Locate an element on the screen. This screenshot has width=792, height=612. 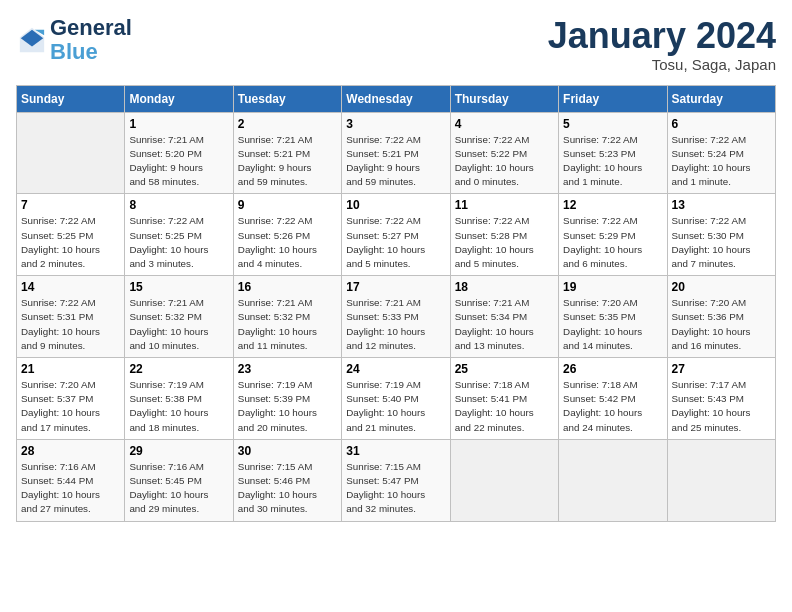
day-cell: 31Sunrise: 7:15 AMSunset: 5:47 PMDayligh… is located at coordinates (396, 480).